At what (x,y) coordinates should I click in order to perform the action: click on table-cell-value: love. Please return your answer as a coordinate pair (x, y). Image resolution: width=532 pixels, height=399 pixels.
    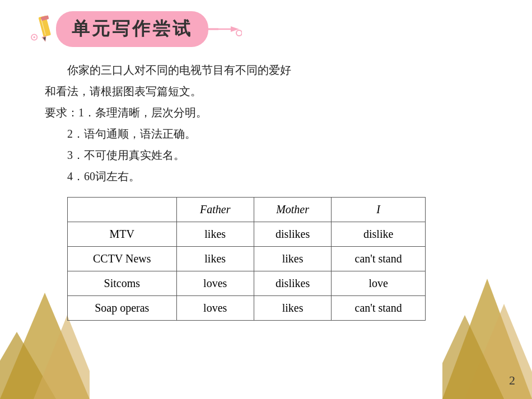
    Looking at the image, I should click on (379, 284).